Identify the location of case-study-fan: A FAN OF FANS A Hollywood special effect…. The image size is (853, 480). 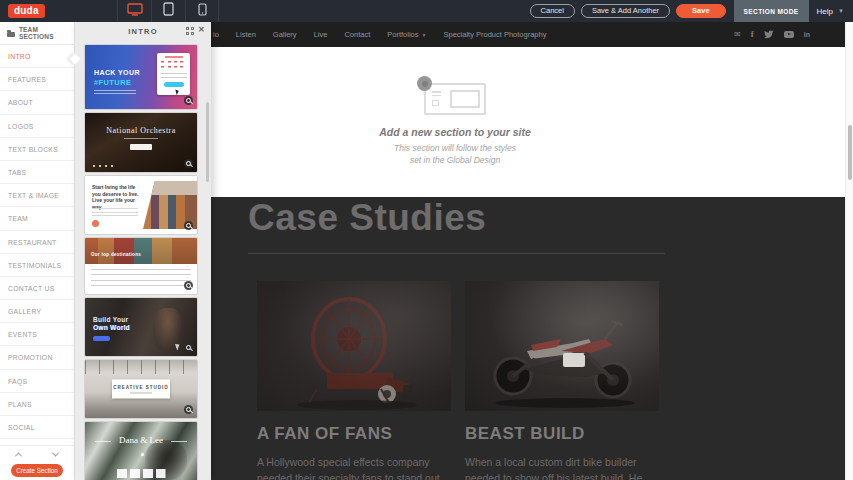
(354, 380).